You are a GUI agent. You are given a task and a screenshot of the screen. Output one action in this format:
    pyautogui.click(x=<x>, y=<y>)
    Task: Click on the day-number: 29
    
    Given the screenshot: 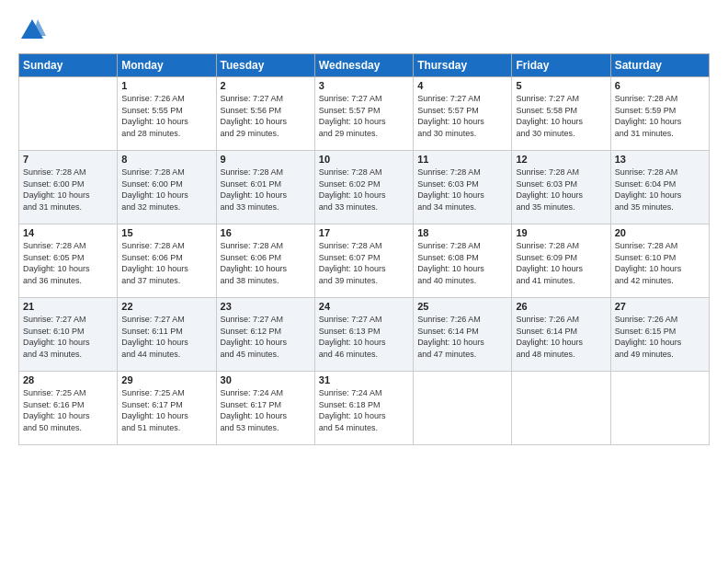 What is the action you would take?
    pyautogui.click(x=166, y=380)
    